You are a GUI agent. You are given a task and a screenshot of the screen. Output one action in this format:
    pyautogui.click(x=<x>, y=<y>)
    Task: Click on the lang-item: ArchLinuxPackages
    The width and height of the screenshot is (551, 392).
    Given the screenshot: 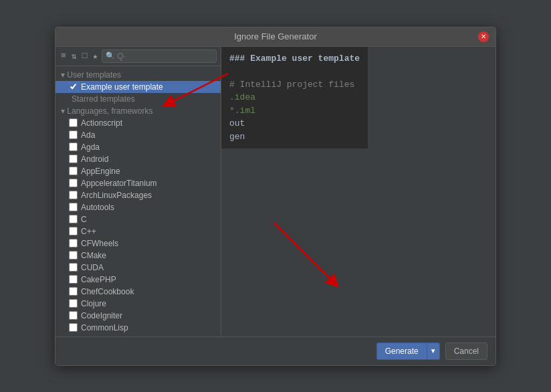 What is the action you would take?
    pyautogui.click(x=138, y=195)
    